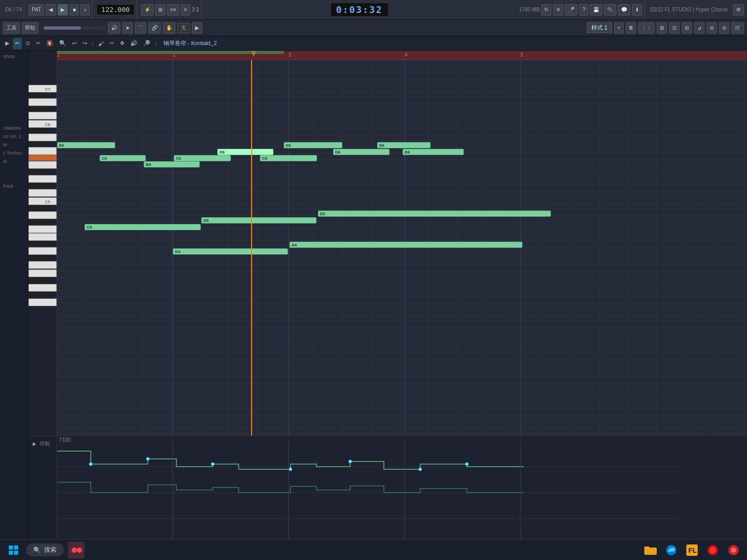  What do you see at coordinates (13, 550) in the screenshot?
I see `windows-icon` at bounding box center [13, 550].